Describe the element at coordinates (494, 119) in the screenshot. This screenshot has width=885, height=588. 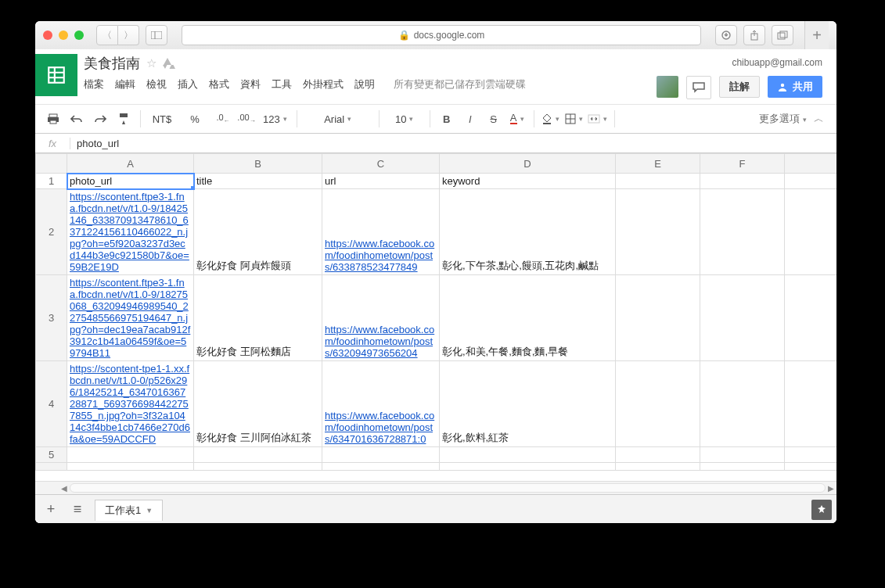
I see `strikethrough-icon: S` at that location.